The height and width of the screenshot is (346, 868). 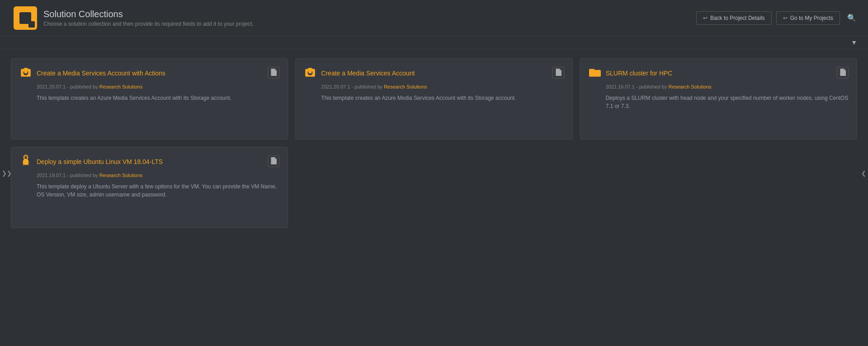 I want to click on card-meta: 2021.16.07.1 - published by Research Sol…, so click(x=727, y=87).